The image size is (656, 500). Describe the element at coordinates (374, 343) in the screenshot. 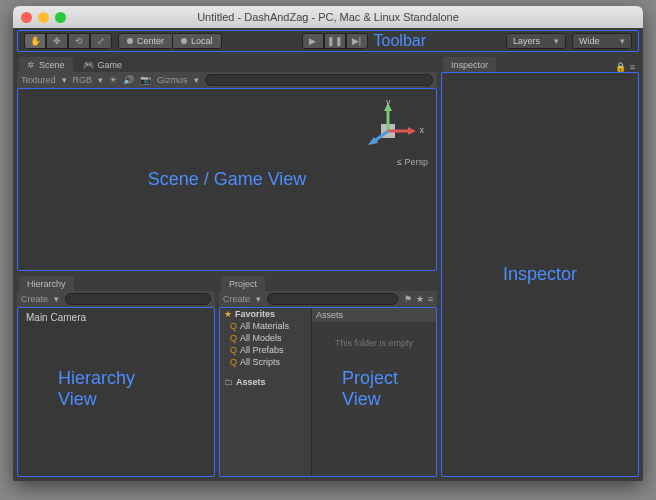

I see `empty-message: This folder is empty` at that location.